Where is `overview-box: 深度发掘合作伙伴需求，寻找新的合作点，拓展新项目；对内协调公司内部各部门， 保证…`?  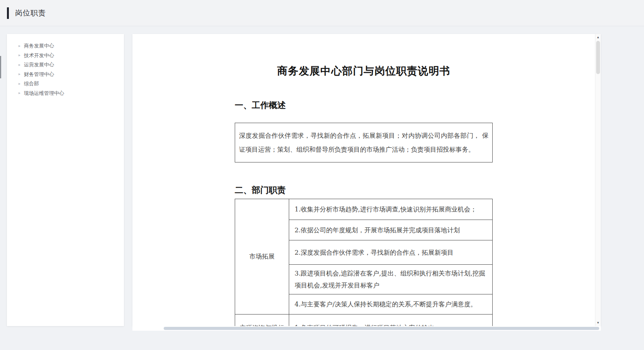
overview-box: 深度发掘合作伙伴需求，寻找新的合作点，拓展新项目；对内协调公司内部各部门， 保证… is located at coordinates (364, 143).